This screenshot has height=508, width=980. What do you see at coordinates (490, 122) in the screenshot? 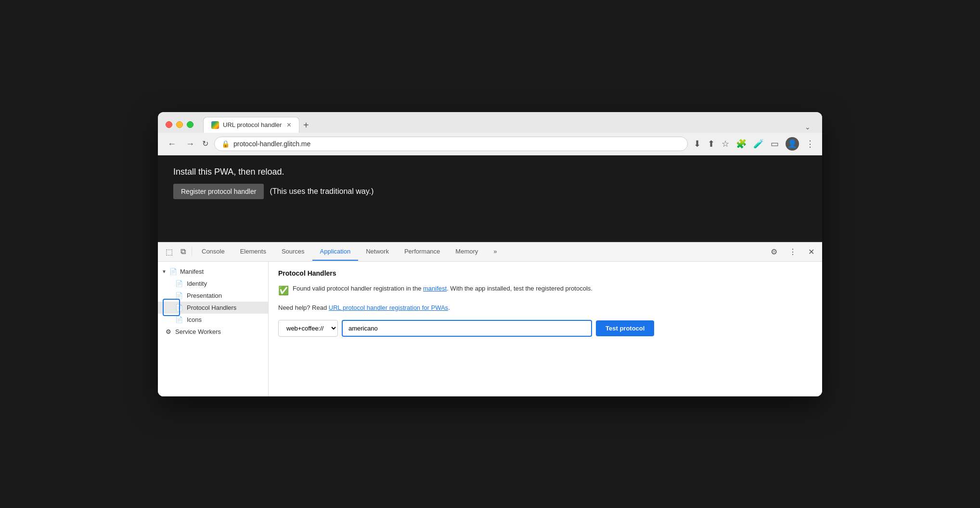
I see `title-bar: URL protocol handler × + ⌄` at bounding box center [490, 122].